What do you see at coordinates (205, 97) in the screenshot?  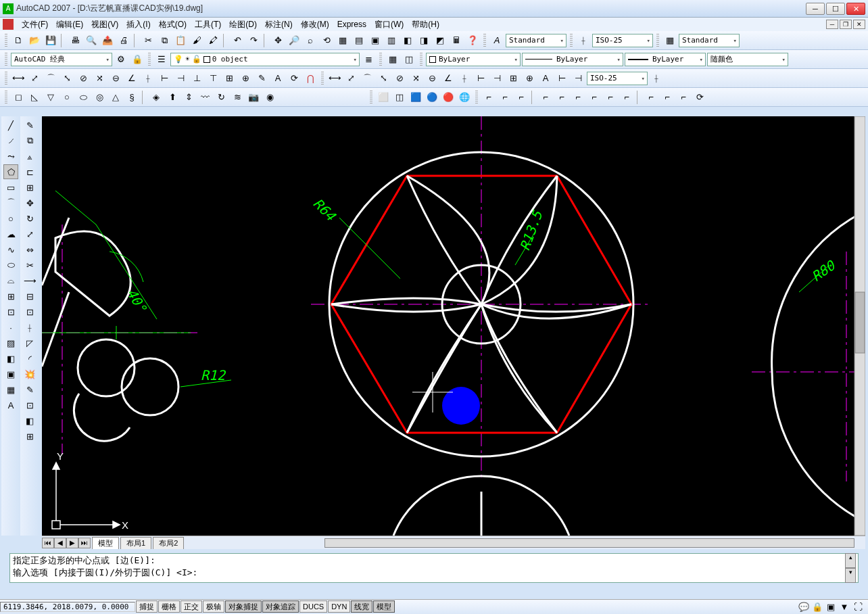 I see `sweep-icon: 〰` at bounding box center [205, 97].